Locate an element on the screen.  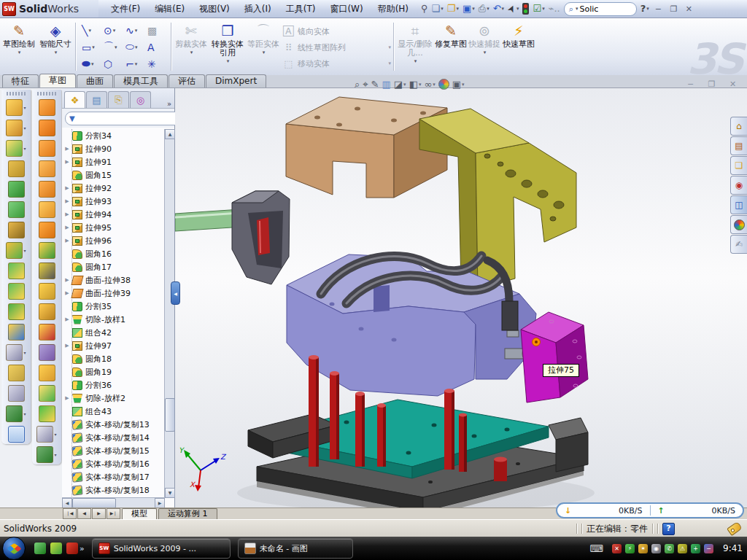
start-button is located at coordinates (14, 548).